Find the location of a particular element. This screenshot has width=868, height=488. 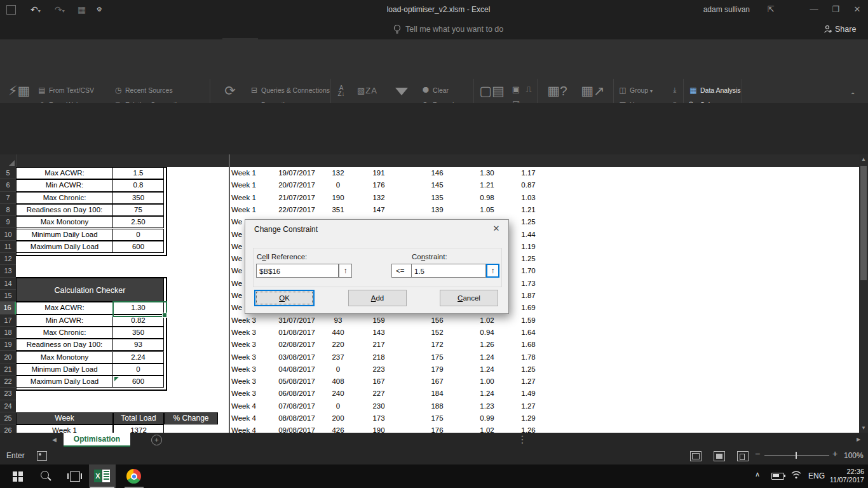

cell-I19: 172 is located at coordinates (437, 344).